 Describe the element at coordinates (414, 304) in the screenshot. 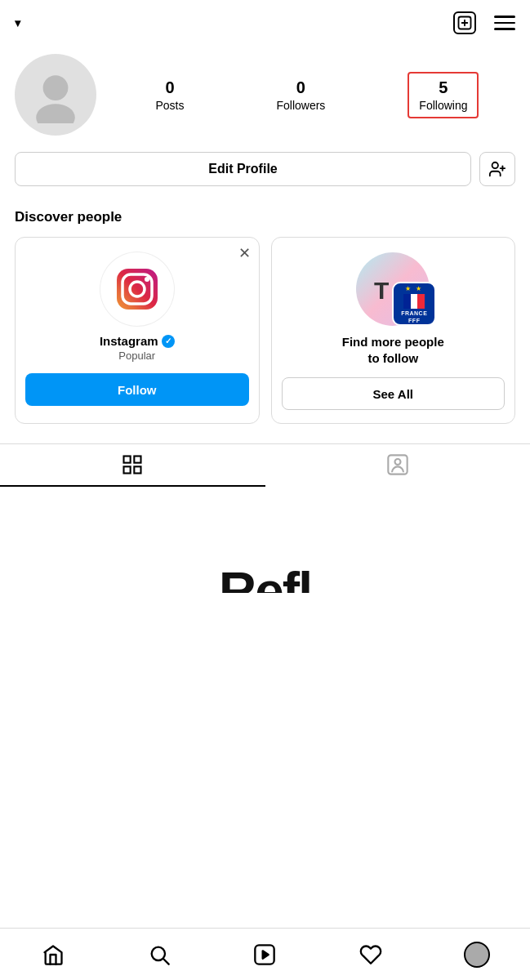

I see `france-badge: ★ ★ FRANCE FFF` at that location.